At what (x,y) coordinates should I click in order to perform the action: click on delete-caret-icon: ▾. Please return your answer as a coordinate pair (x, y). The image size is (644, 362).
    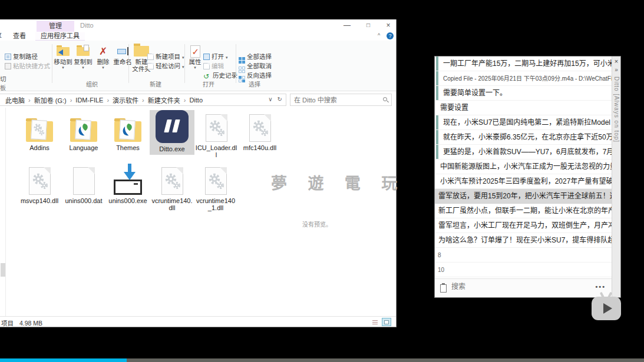
    Looking at the image, I should click on (103, 67).